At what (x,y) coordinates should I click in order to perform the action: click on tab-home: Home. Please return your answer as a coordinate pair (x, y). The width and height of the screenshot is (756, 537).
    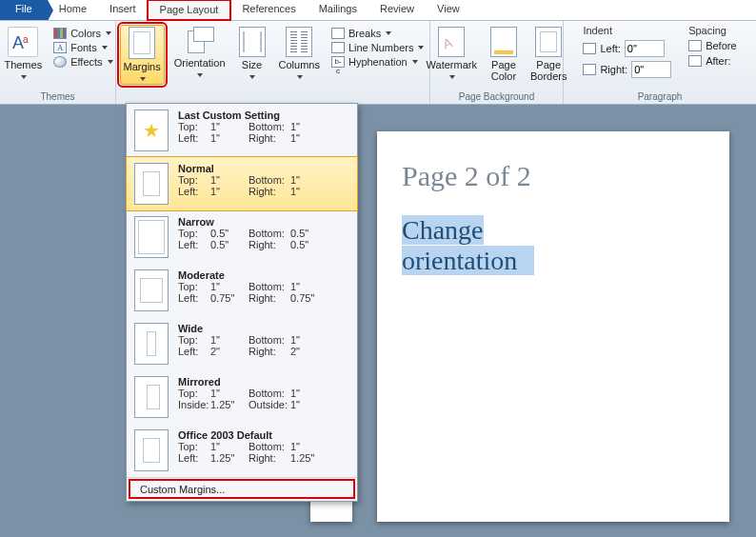
    Looking at the image, I should click on (72, 10).